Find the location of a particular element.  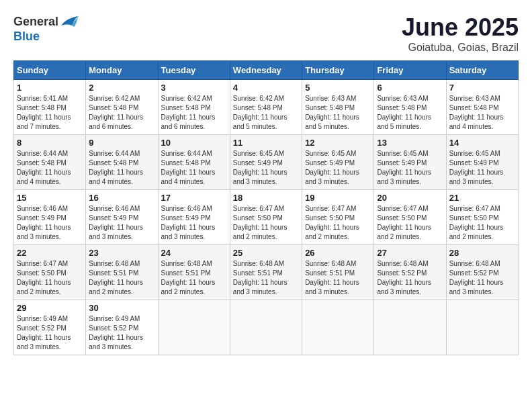

calendar-cell: 15Sunrise: 6:46 AMSunset: 5:49 PMDayligh… is located at coordinates (50, 218).